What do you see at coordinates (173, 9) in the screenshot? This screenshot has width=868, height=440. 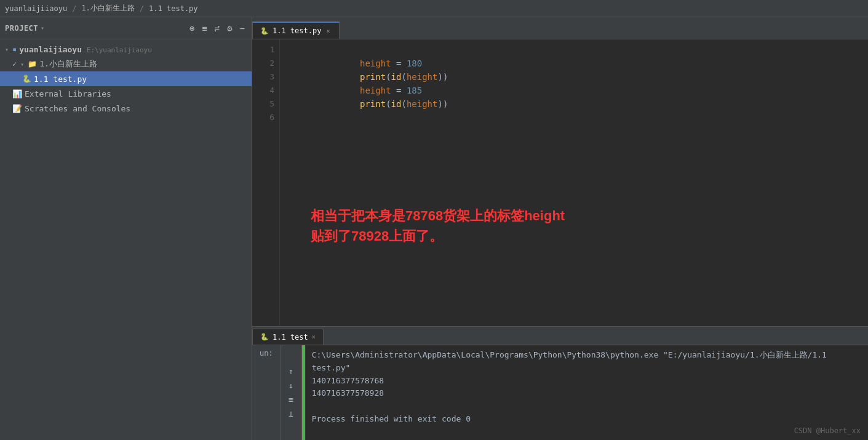 I see `breadcrumb-file: 1.1 test.py` at bounding box center [173, 9].